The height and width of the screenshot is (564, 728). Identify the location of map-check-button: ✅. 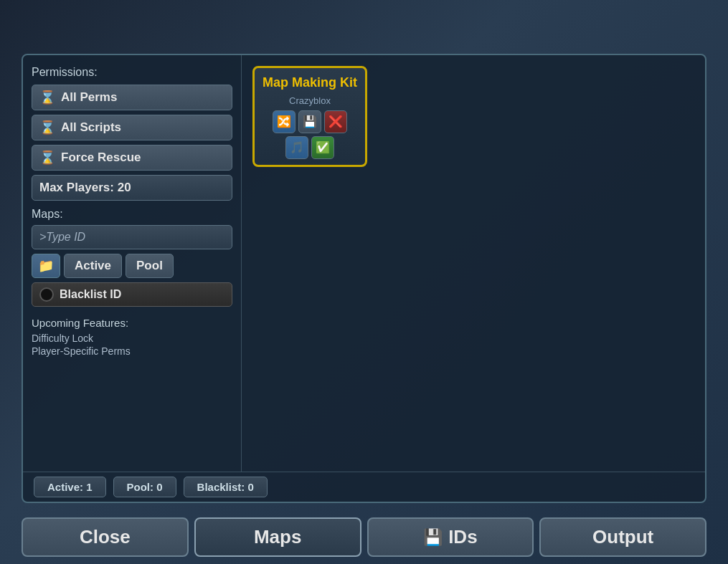
(323, 148).